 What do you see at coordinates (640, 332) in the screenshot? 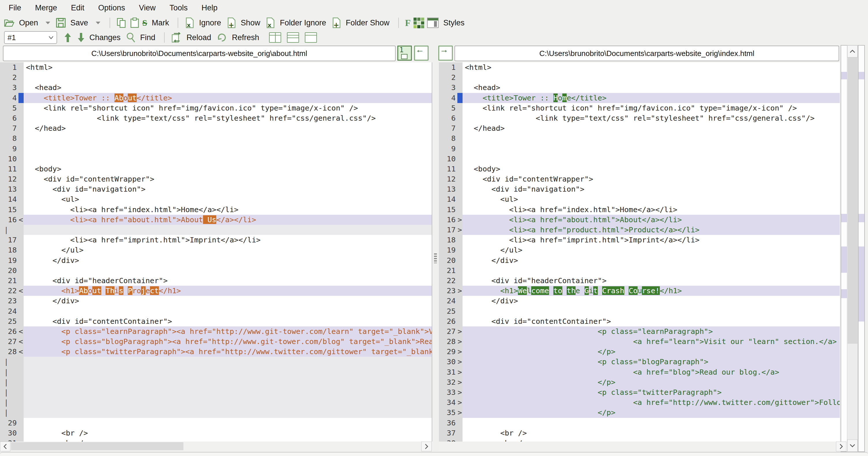
I see `code-row: 27> <p class="learnParagraph">` at bounding box center [640, 332].